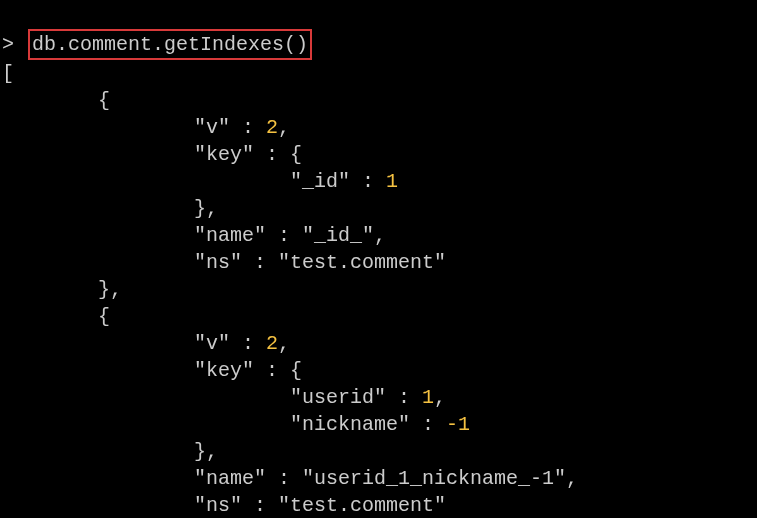  What do you see at coordinates (320, 182) in the screenshot?
I see `key-id: "_id"` at bounding box center [320, 182].